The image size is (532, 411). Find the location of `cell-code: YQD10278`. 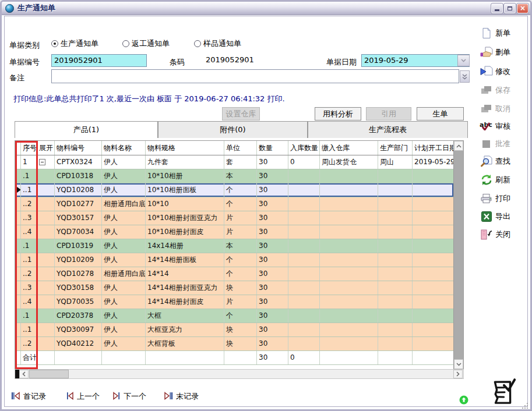

cell-code: YQD10278 is located at coordinates (78, 274).